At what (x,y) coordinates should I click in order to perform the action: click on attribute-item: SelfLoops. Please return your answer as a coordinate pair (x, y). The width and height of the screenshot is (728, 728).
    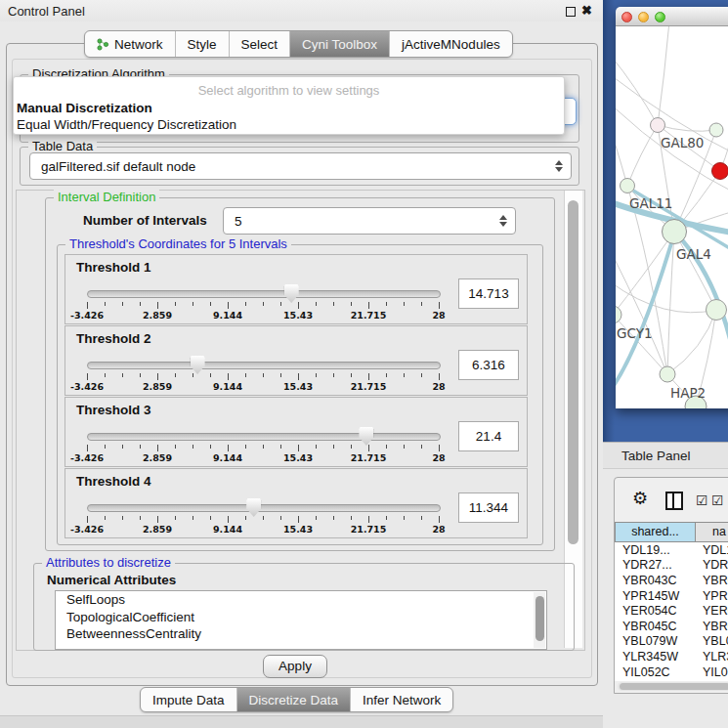
    Looking at the image, I should click on (301, 600).